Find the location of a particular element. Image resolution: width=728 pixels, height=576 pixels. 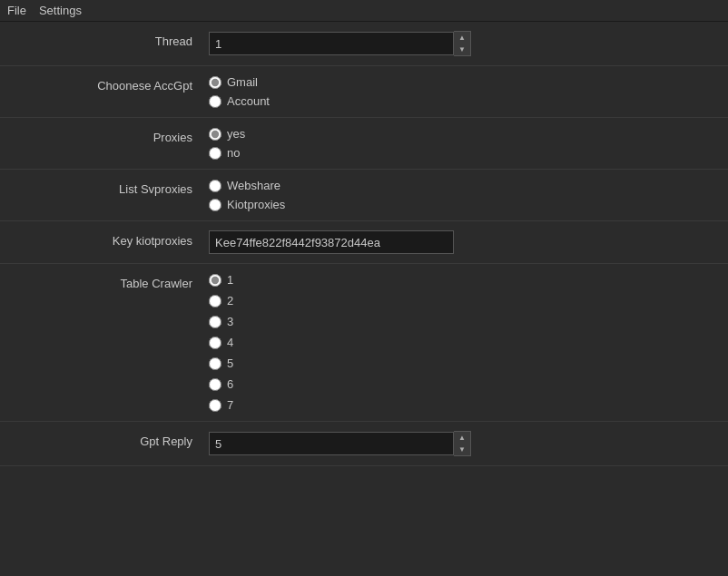

proxies-label: Proxies is located at coordinates (104, 136).